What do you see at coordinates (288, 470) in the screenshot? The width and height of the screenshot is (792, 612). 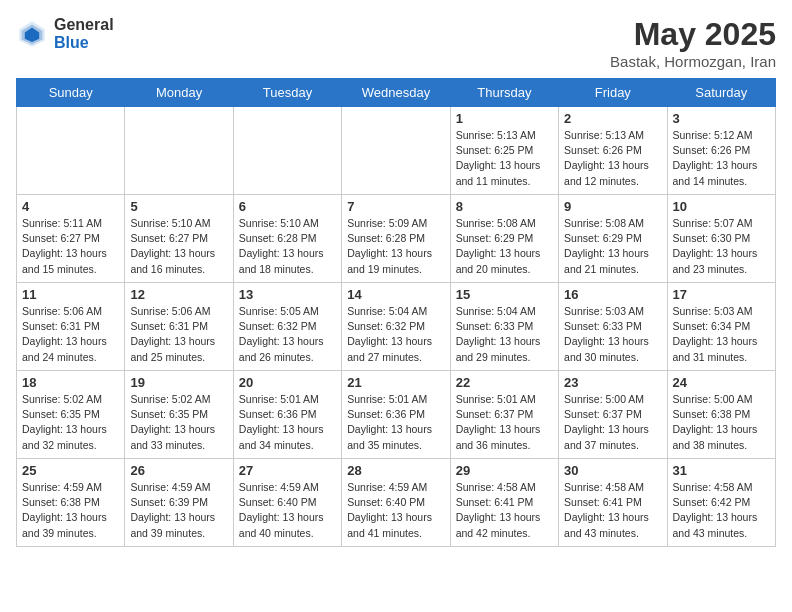 I see `day-number: 27` at bounding box center [288, 470].